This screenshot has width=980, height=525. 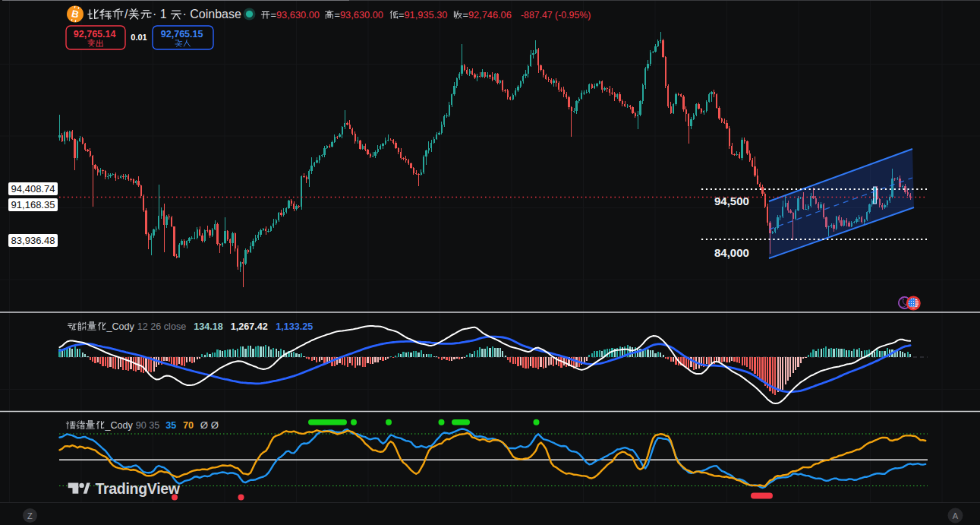 What do you see at coordinates (30, 516) in the screenshot?
I see `svg-text: Z` at bounding box center [30, 516].